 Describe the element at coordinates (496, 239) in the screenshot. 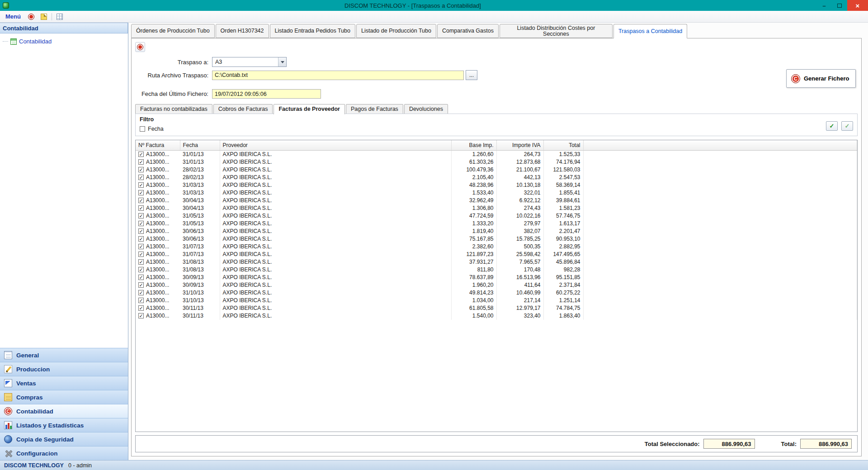

I see `table-row: A13000...30/06/13AXPO IBERICA S.L.75.167…` at that location.